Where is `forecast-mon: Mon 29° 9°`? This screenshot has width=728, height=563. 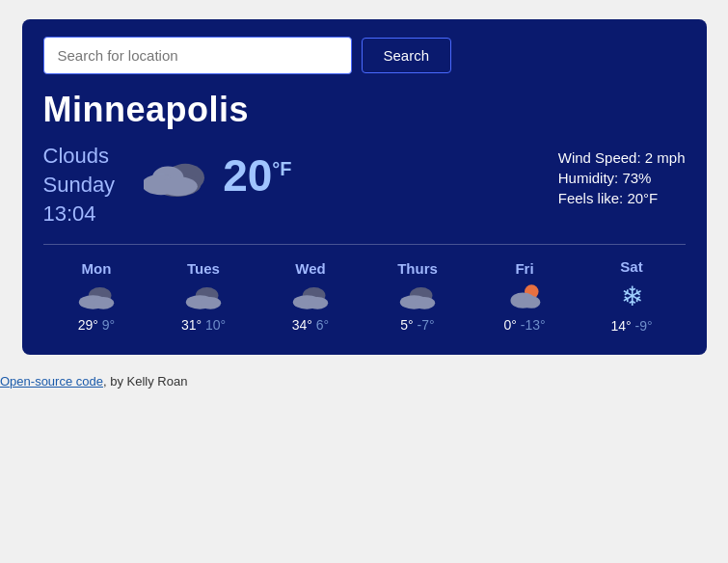
forecast-mon: Mon 29° 9° is located at coordinates (96, 297).